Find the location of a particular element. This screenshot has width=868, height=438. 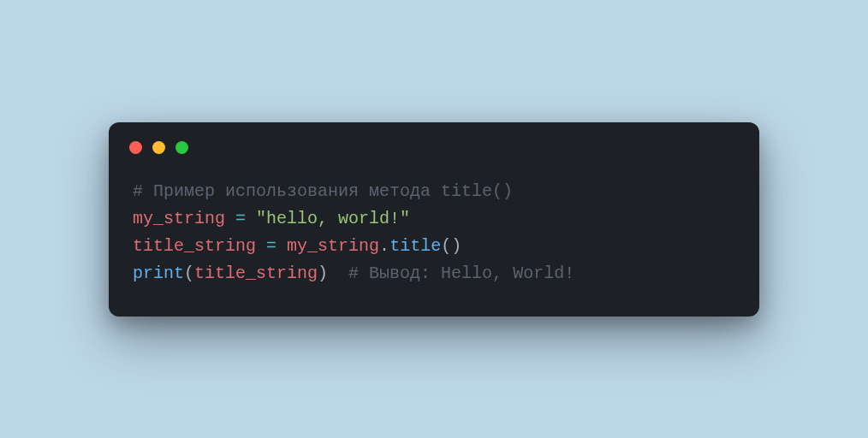

window-titlebar is located at coordinates (434, 142).